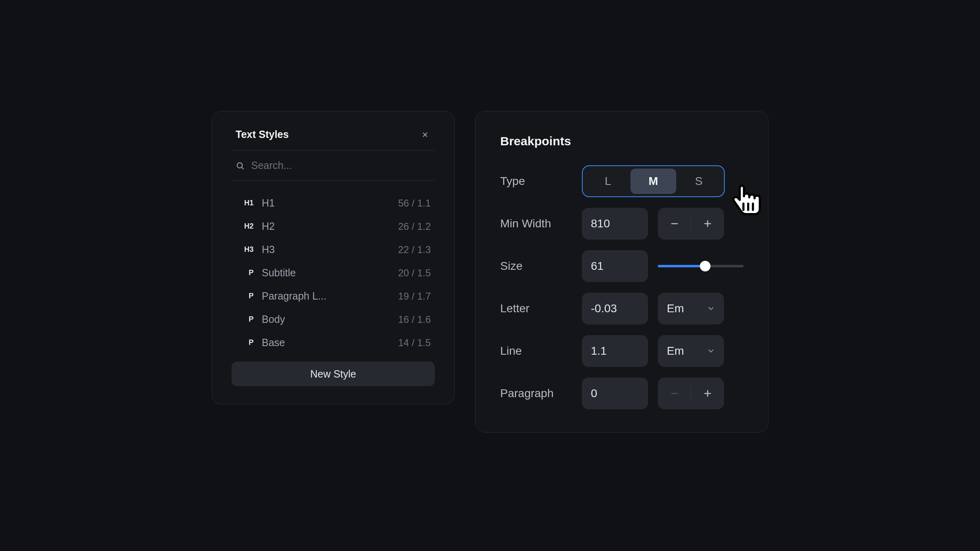 The image size is (980, 551). Describe the element at coordinates (675, 393) in the screenshot. I see `paragraph-decrement` at that location.